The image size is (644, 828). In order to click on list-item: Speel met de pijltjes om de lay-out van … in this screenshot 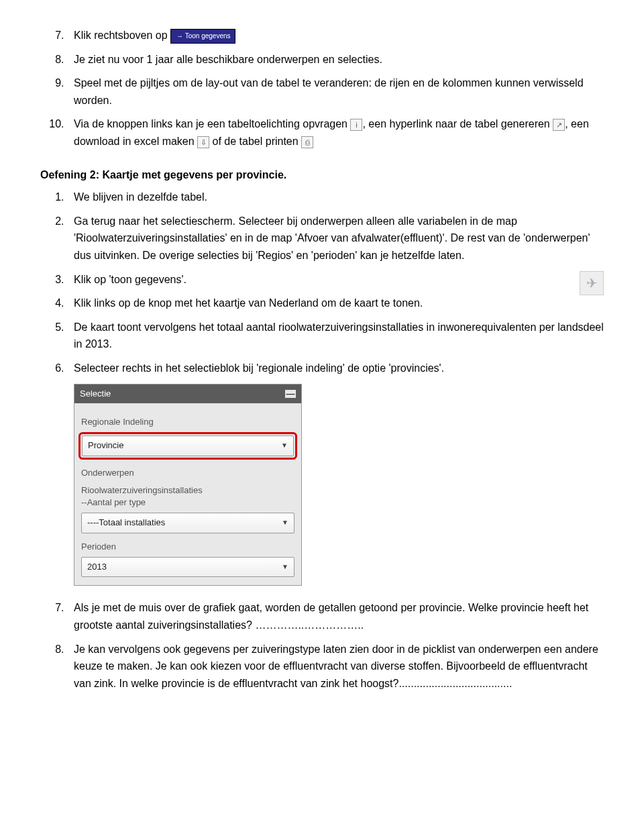, I will do `click(335, 91)`.